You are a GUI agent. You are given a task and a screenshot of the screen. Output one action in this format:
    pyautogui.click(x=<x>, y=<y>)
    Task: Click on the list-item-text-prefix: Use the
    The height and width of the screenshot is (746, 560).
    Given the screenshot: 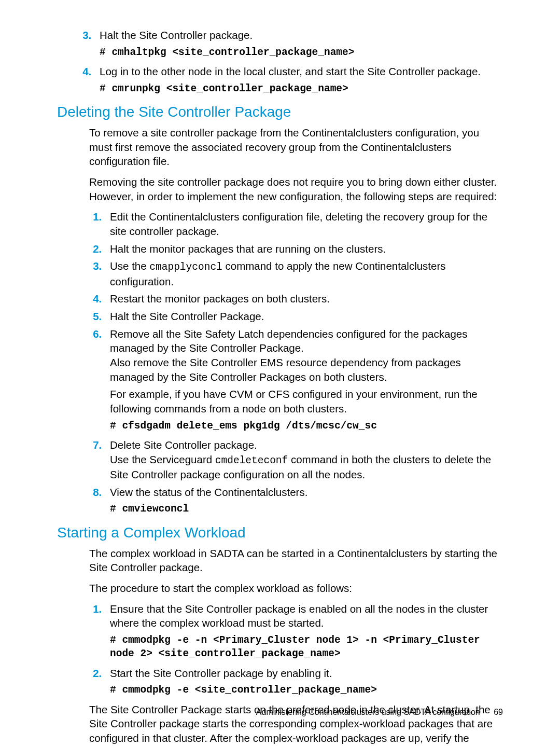 What is the action you would take?
    pyautogui.click(x=130, y=266)
    